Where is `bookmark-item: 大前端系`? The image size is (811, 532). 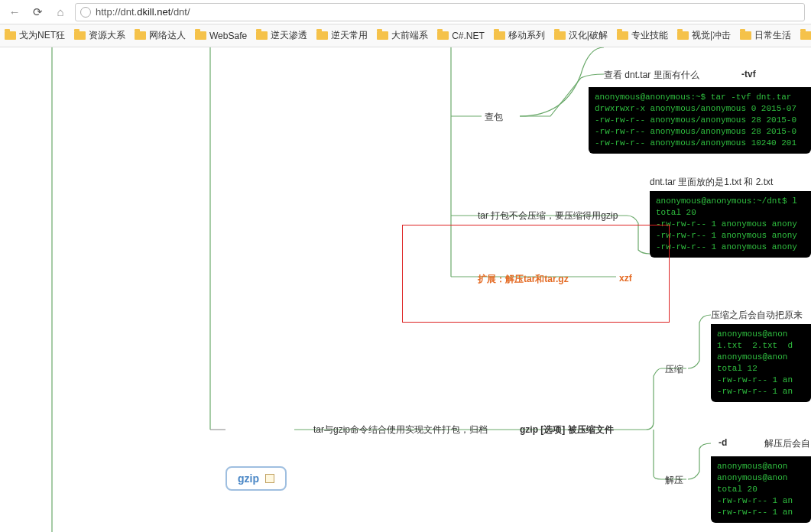
bookmark-item: 大前端系 is located at coordinates (402, 35).